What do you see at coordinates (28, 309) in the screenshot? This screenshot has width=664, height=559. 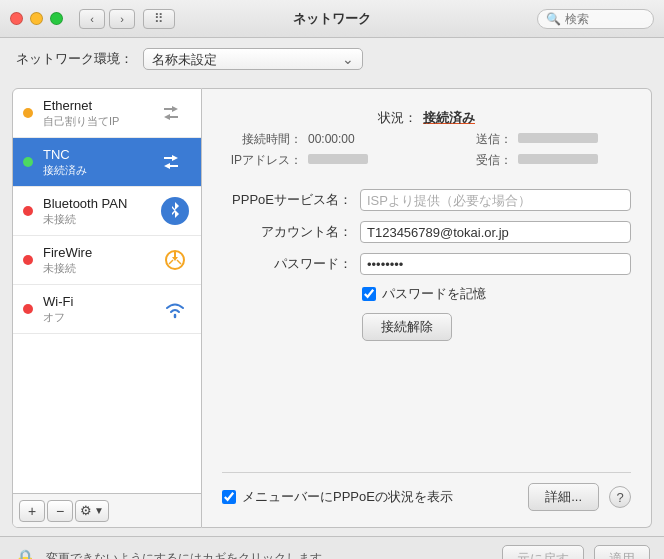 I see `status-dot-wifi` at bounding box center [28, 309].